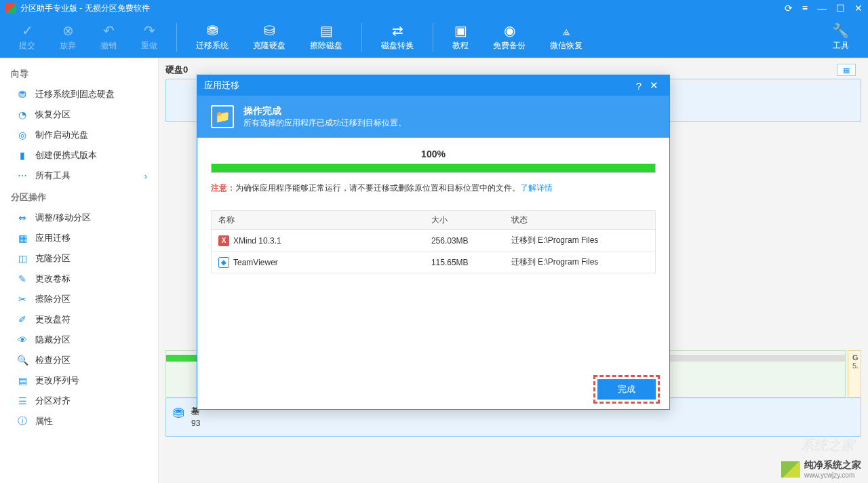 The image size is (868, 483). What do you see at coordinates (22, 115) in the screenshot?
I see `pie-icon: ◔` at bounding box center [22, 115].